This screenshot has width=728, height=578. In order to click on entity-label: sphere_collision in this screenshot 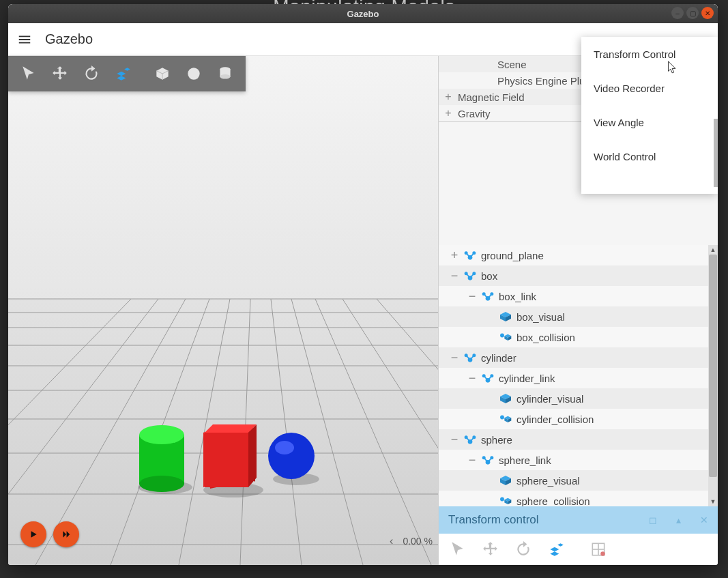, I will do `click(553, 501)`.